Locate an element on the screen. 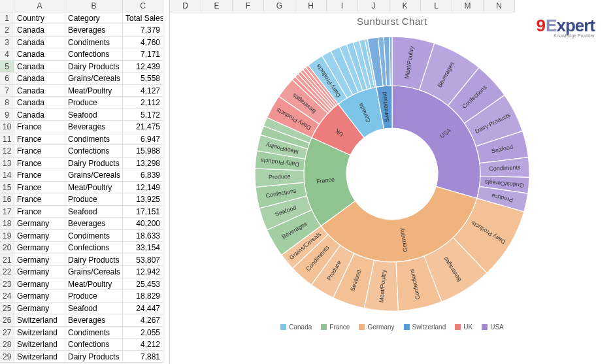 The image size is (613, 364). cell-sales: Total Sales is located at coordinates (143, 18).